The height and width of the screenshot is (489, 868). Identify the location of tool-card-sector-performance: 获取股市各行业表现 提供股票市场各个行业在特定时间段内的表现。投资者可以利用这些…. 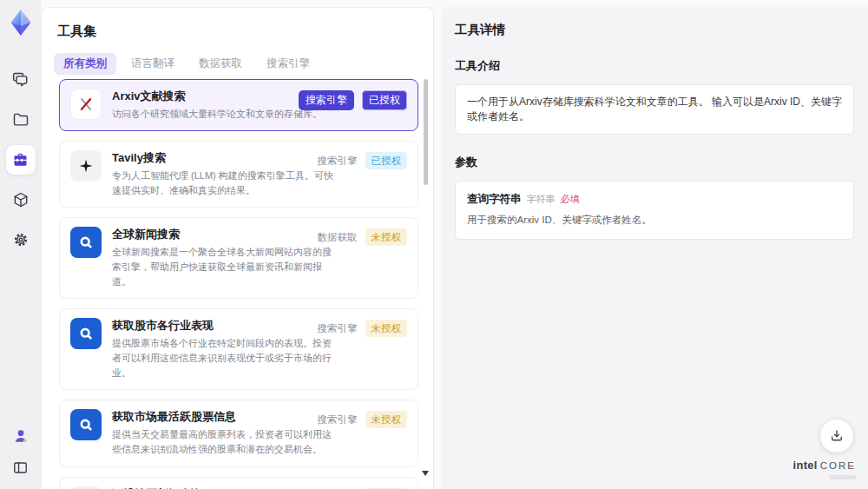
(239, 349).